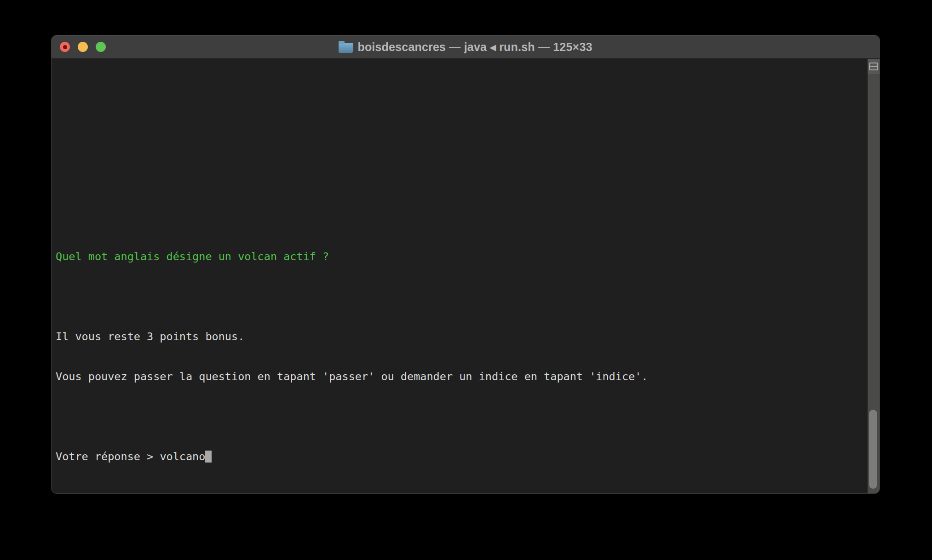 The image size is (932, 560). What do you see at coordinates (874, 66) in the screenshot?
I see `split-pane-button` at bounding box center [874, 66].